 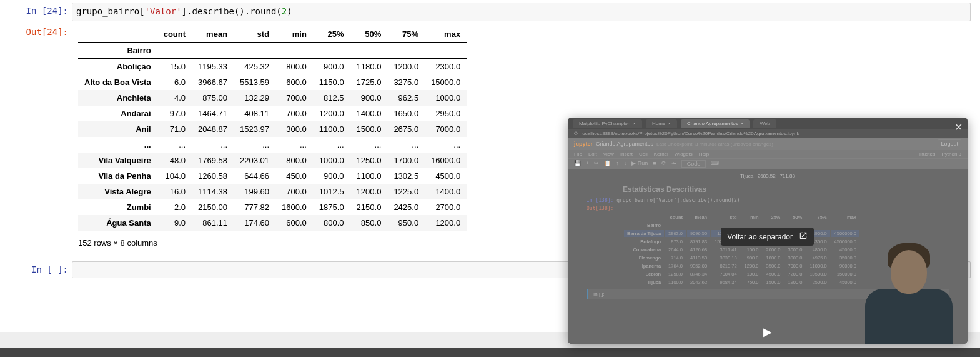 What do you see at coordinates (332, 191) in the screenshot?
I see `cell-value: 1012.5` at bounding box center [332, 191].